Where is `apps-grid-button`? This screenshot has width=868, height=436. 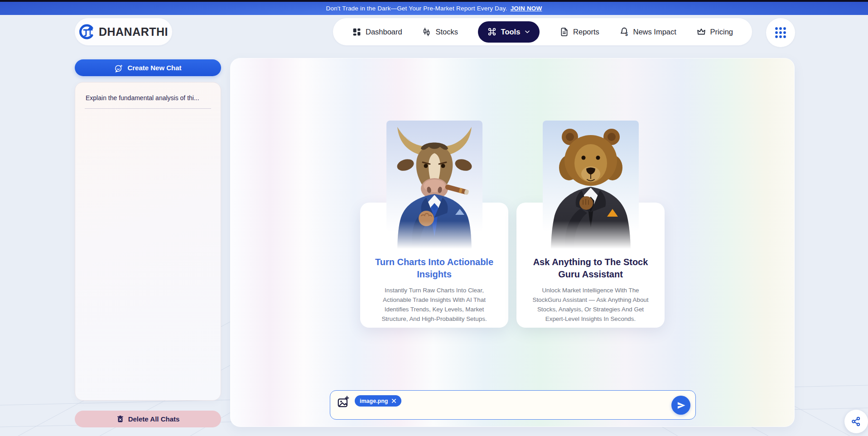 apps-grid-button is located at coordinates (781, 33).